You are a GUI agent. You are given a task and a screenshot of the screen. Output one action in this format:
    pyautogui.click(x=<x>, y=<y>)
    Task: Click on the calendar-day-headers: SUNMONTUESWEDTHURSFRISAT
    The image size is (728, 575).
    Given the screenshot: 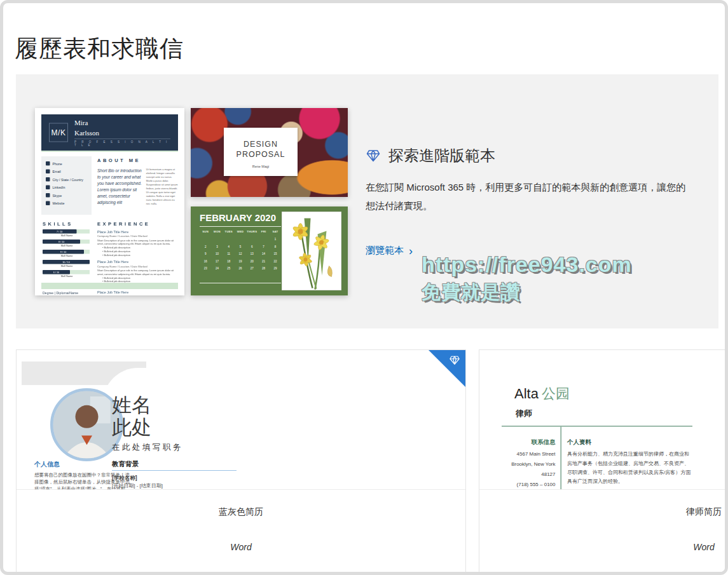 What is the action you would take?
    pyautogui.click(x=240, y=231)
    